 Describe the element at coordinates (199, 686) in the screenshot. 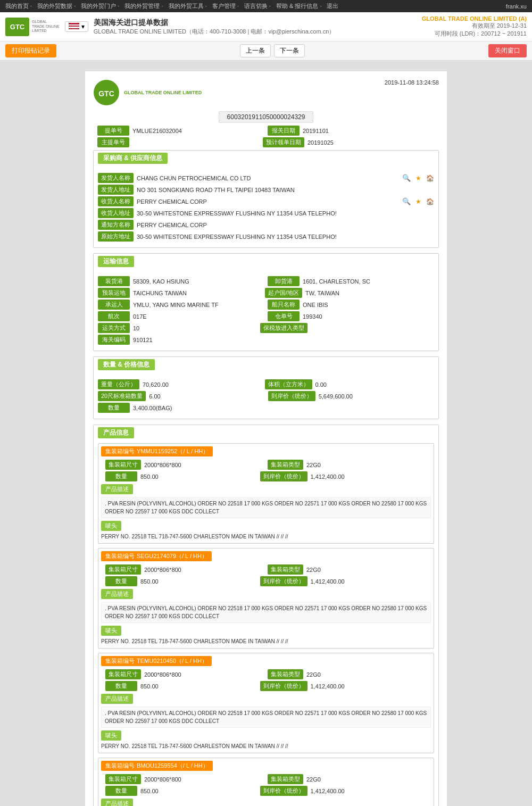

I see `container-qty-value-3: 850.00` at that location.